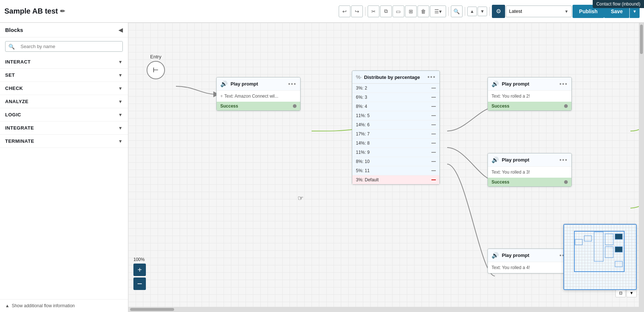  I want to click on search-input, so click(70, 46).